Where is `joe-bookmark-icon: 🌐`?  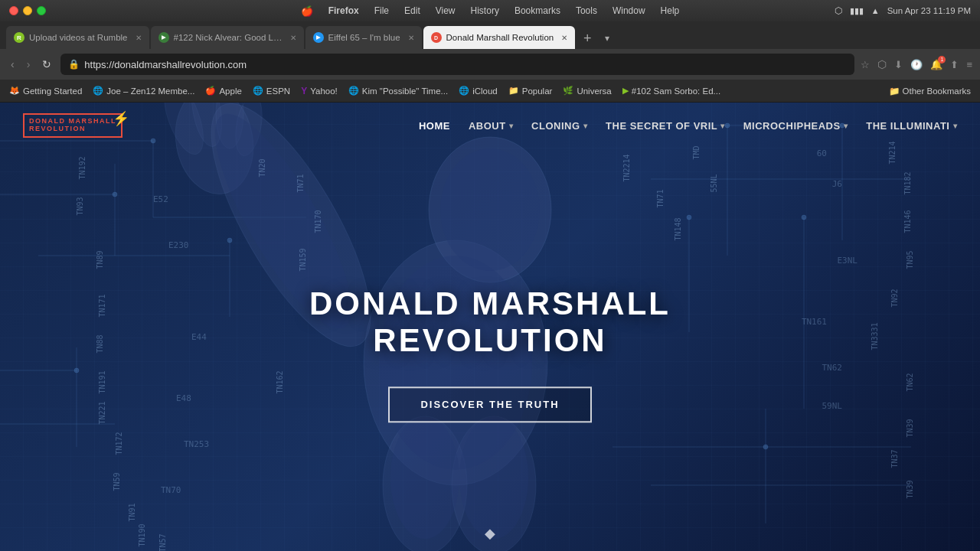 joe-bookmark-icon: 🌐 is located at coordinates (98, 90).